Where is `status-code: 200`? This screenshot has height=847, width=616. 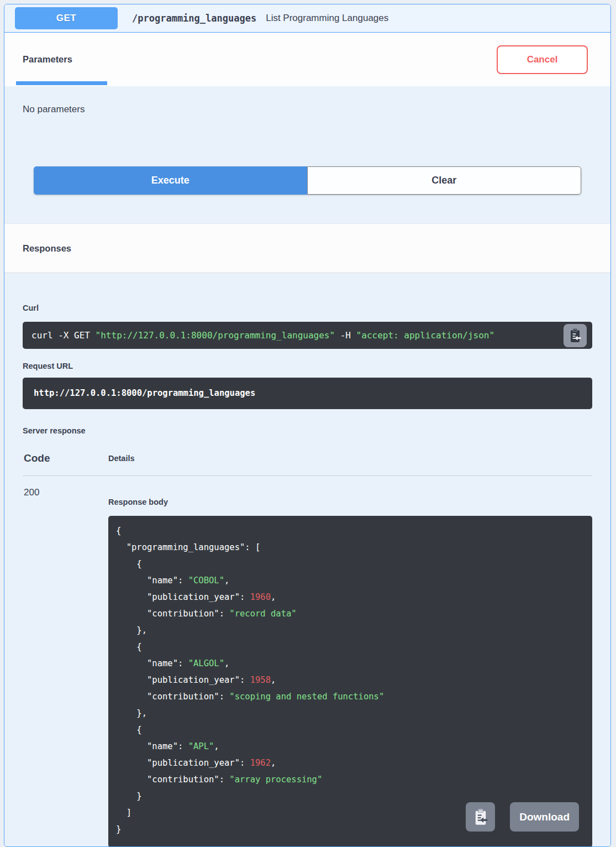
status-code: 200 is located at coordinates (65, 667).